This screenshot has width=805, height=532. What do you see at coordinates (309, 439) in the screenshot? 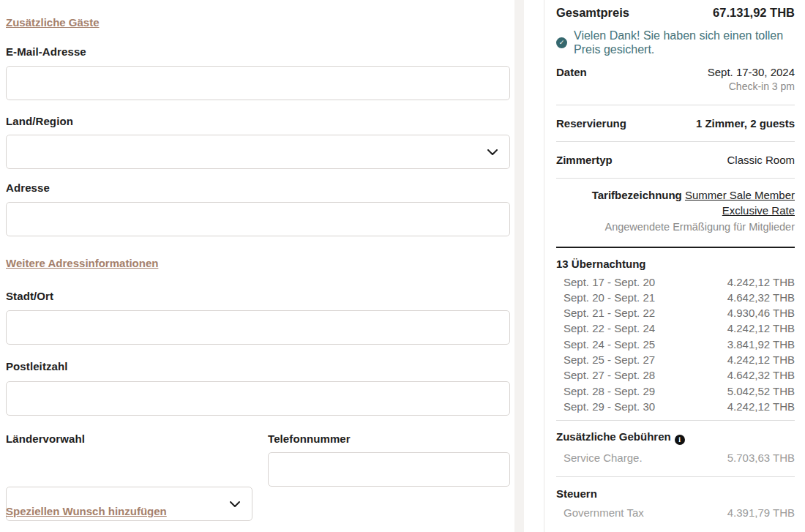
I see `phone-label: Telefonnummer` at bounding box center [309, 439].